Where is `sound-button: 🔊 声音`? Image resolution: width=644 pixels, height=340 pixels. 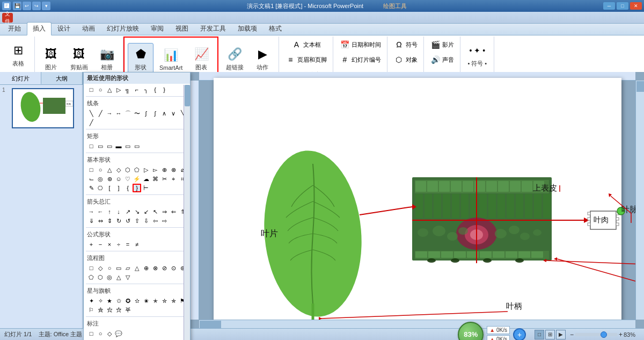
sound-button: 🔊 声音 is located at coordinates (442, 60).